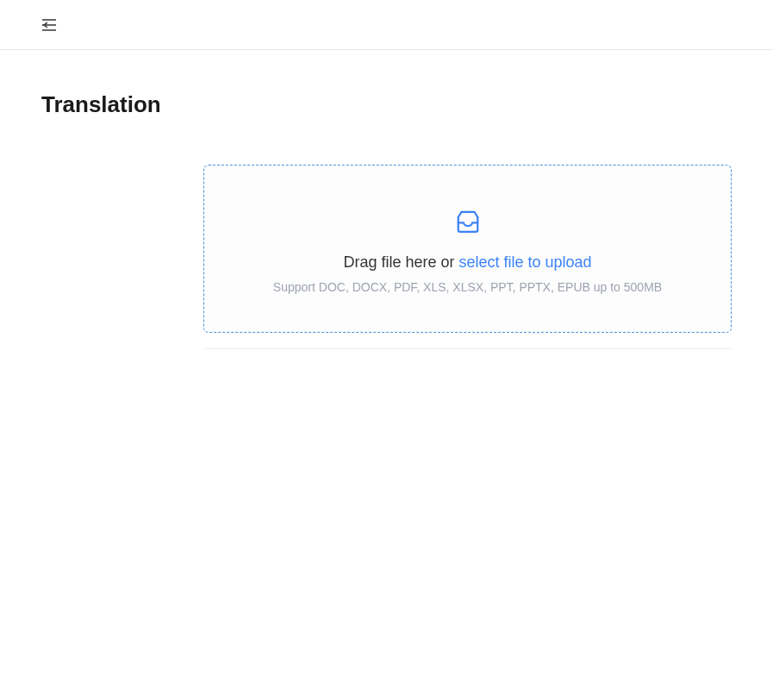 This screenshot has height=700, width=773. What do you see at coordinates (467, 287) in the screenshot?
I see `dropzone-hint: Support DOC, DOCX, PDF, XLS, XLSX, PPT, …` at bounding box center [467, 287].